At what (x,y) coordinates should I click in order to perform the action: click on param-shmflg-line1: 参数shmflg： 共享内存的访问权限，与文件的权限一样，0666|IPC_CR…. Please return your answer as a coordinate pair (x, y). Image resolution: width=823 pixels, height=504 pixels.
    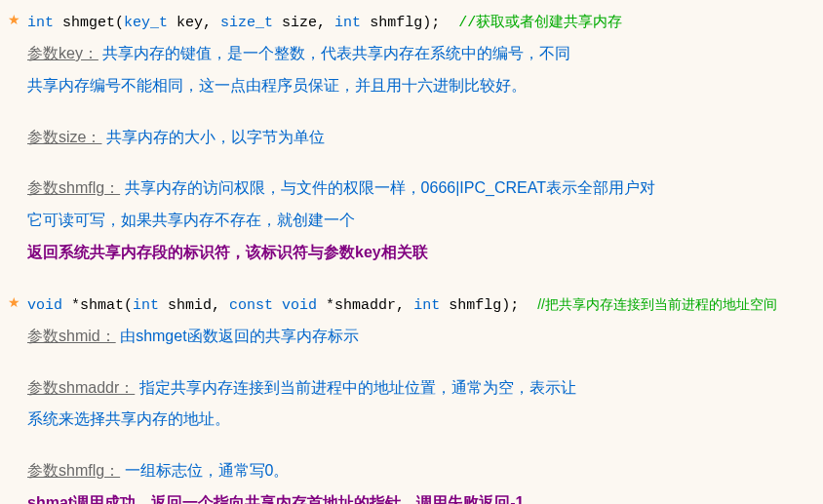
    Looking at the image, I should click on (412, 189).